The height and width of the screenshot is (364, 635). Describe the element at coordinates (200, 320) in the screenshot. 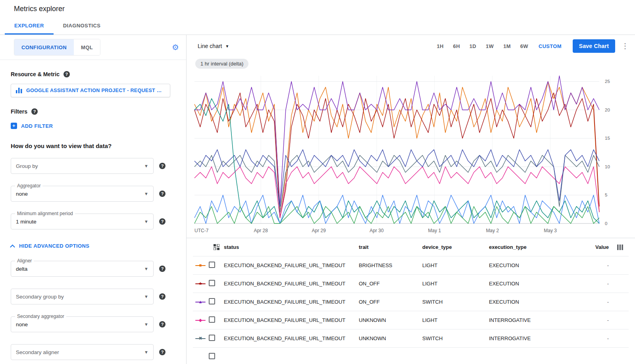

I see `series-marker-icon: ◆` at that location.